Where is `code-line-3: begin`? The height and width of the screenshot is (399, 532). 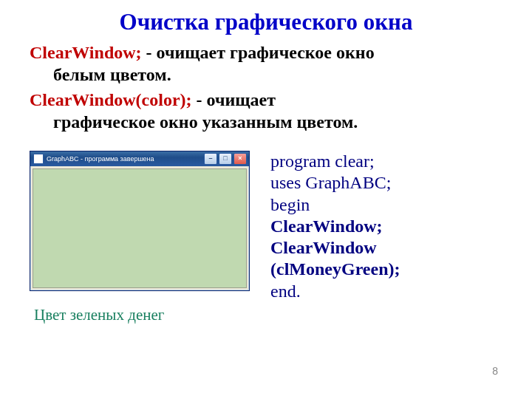
code-line-3: begin is located at coordinates (335, 205).